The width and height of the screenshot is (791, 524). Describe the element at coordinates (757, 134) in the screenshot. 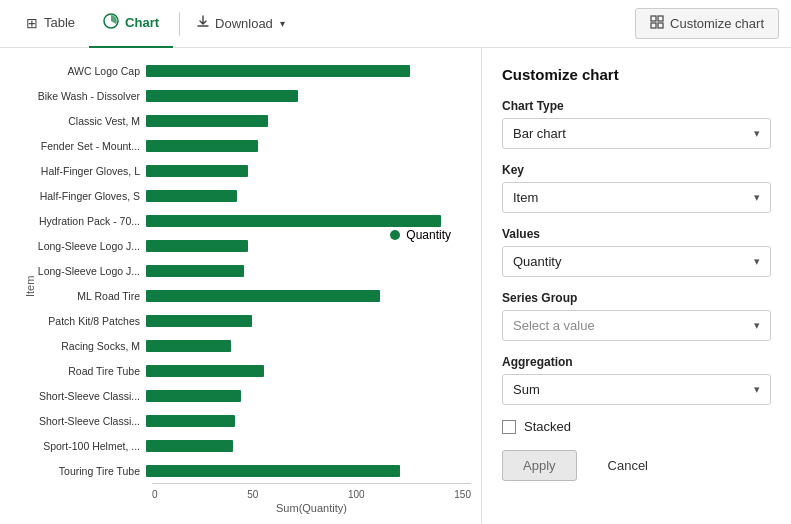

I see `chart-type-chevron-icon: ▾` at that location.